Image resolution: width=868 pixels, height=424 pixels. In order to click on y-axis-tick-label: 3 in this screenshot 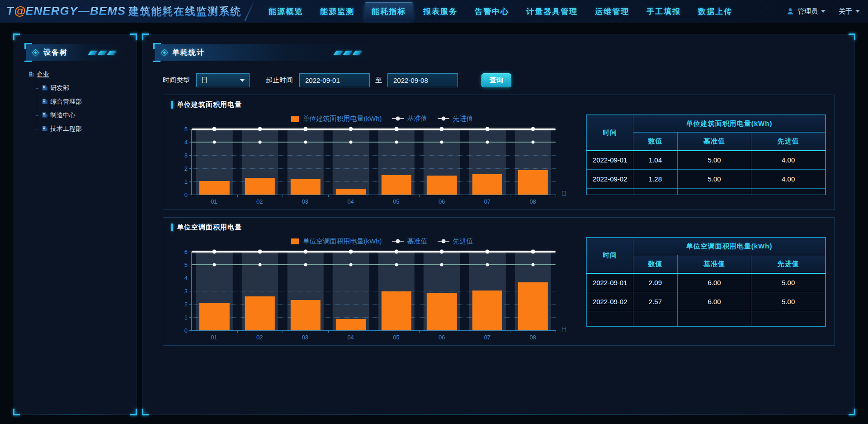, I will do `click(182, 291)`.